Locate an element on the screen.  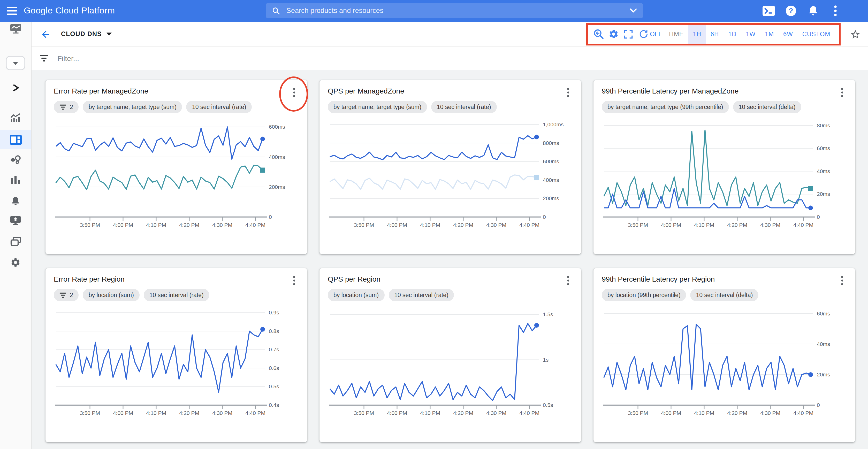
chart-title: QPS per Region is located at coordinates (439, 279).